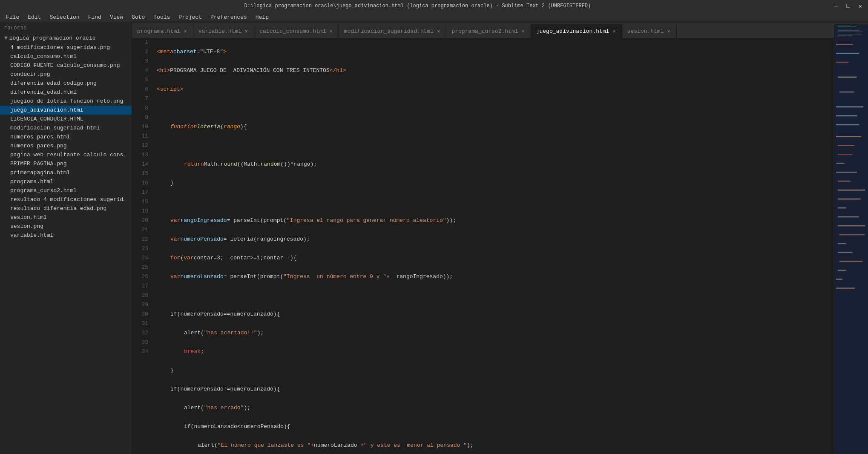  What do you see at coordinates (163, 31) in the screenshot?
I see `tab-programa: programa.html ✕` at bounding box center [163, 31].